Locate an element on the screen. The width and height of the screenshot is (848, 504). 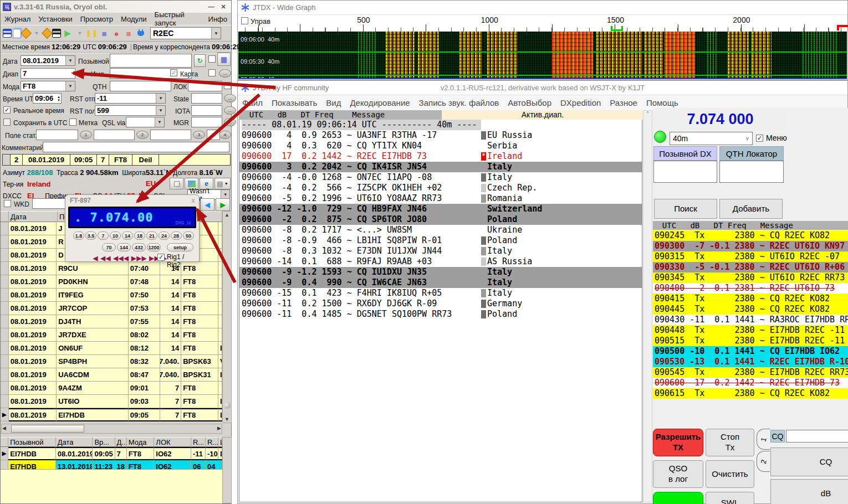
play-gray-icon: ▼ is located at coordinates (80, 33).